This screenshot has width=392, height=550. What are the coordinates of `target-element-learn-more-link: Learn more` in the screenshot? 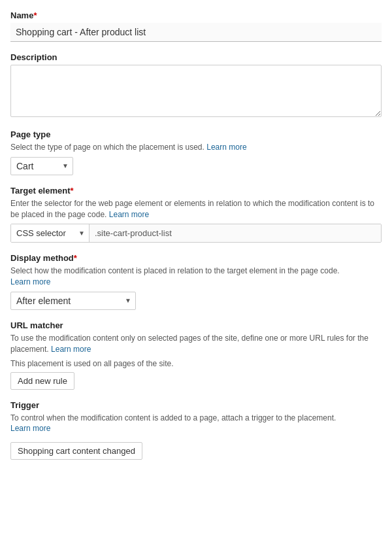 It's located at (129, 215).